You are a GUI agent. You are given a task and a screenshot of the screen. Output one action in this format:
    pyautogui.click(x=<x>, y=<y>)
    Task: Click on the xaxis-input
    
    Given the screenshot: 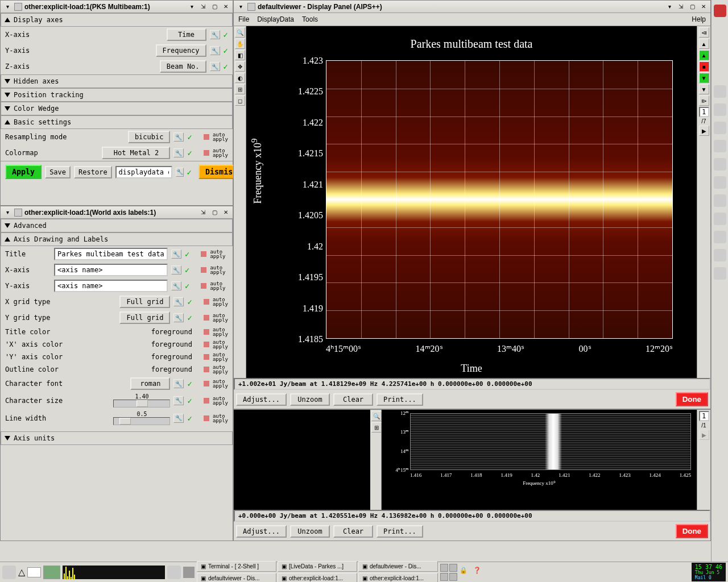 What is the action you would take?
    pyautogui.click(x=111, y=270)
    